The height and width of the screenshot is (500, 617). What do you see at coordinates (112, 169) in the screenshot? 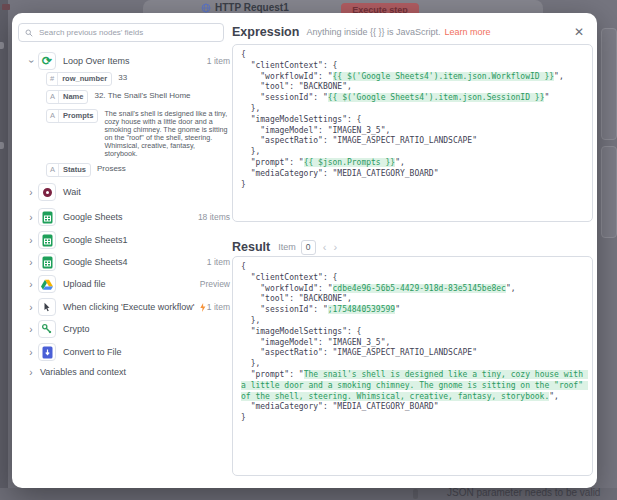
I see `field-value: Prosess` at bounding box center [112, 169].